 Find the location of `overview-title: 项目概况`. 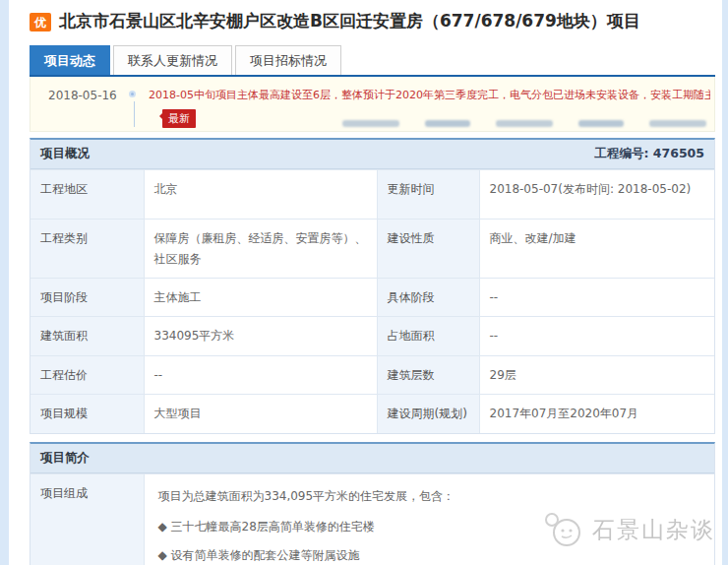

overview-title: 项目概况 is located at coordinates (65, 154).